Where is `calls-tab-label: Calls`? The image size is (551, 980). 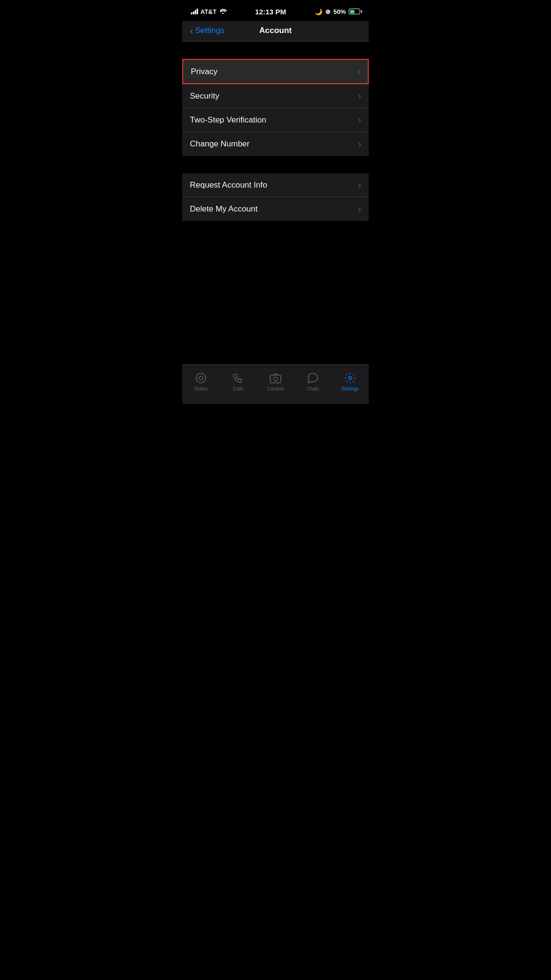 calls-tab-label: Calls is located at coordinates (238, 389).